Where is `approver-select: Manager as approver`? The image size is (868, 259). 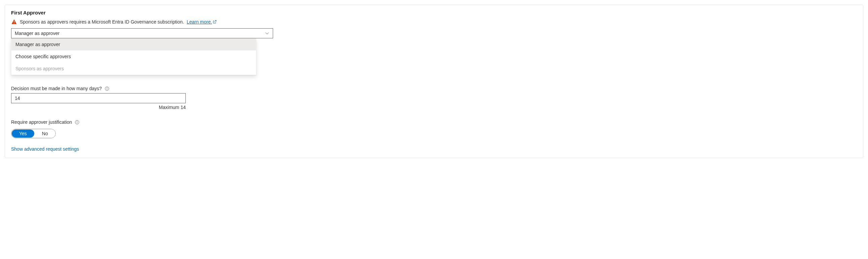
approver-select: Manager as approver is located at coordinates (142, 33).